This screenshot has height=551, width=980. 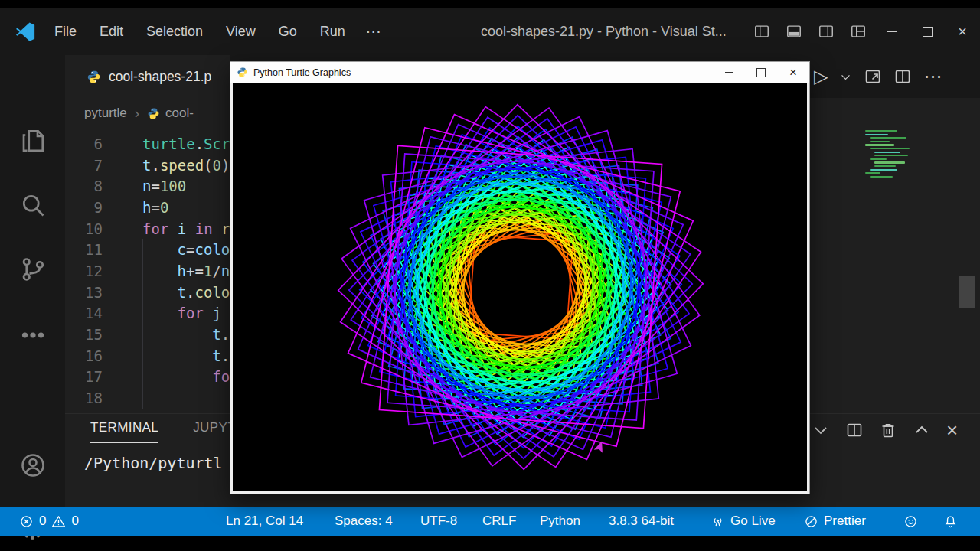 What do you see at coordinates (793, 72) in the screenshot?
I see `turtle-close-button: ×` at bounding box center [793, 72].